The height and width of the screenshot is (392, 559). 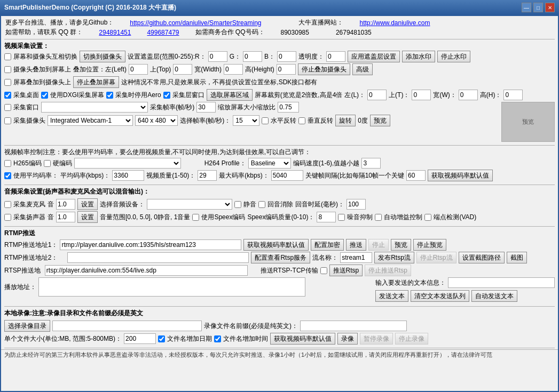 What do you see at coordinates (388, 270) in the screenshot?
I see `stop-rtsp-push-btn: 停止推送Rtsp` at bounding box center [388, 270].